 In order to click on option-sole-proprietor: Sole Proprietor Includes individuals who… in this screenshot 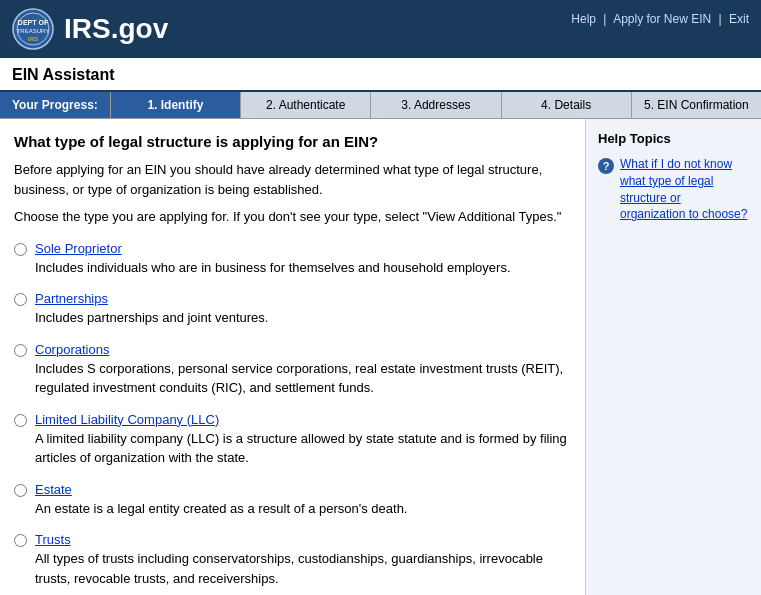, I will do `click(292, 260)`.